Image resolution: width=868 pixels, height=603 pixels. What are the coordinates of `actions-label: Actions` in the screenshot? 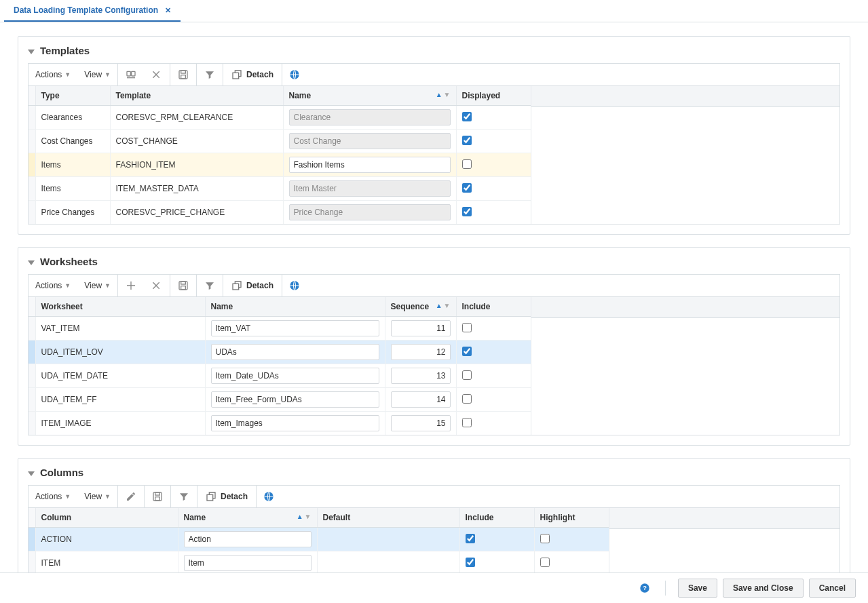 It's located at (49, 75).